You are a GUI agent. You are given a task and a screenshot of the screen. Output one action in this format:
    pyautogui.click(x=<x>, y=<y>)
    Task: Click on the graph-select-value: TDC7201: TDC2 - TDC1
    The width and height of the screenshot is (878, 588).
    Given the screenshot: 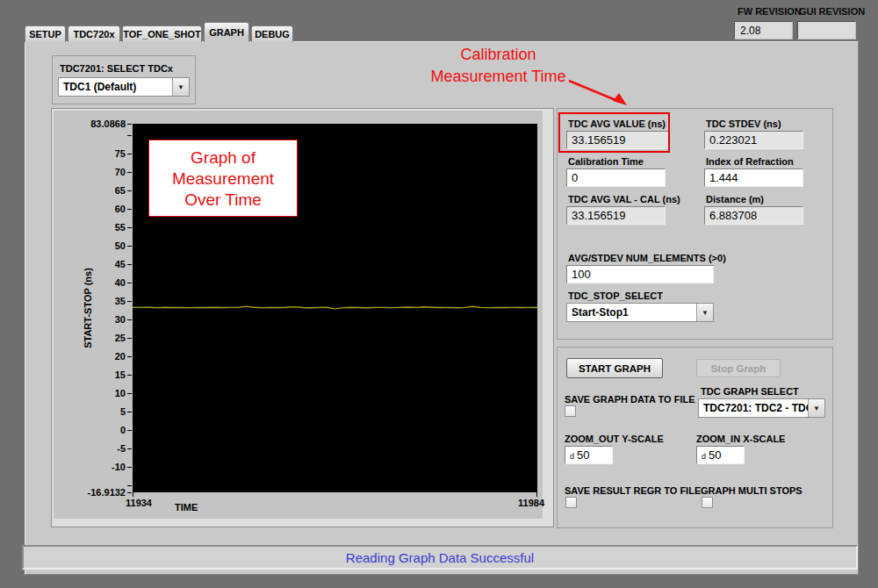 What is the action you would take?
    pyautogui.click(x=753, y=408)
    